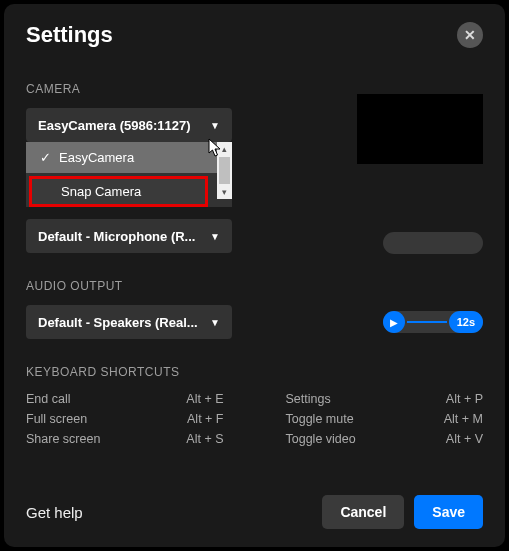  What do you see at coordinates (125, 439) in the screenshot?
I see `shortcut-row: Share screen Alt + S` at bounding box center [125, 439].